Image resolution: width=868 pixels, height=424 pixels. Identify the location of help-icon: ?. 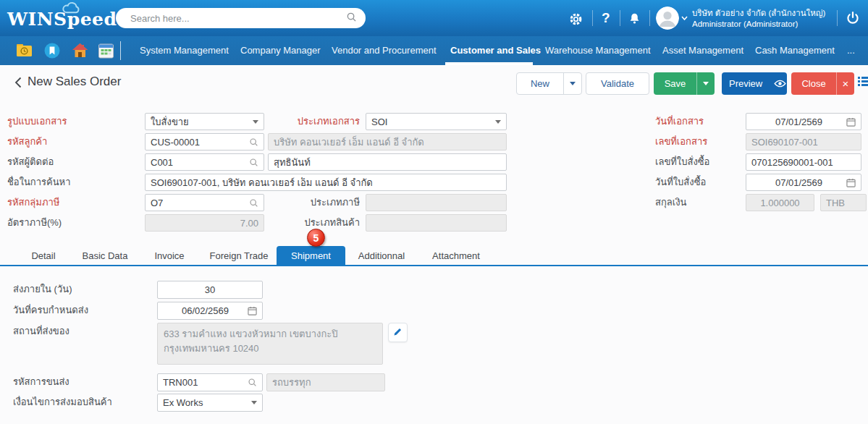
(606, 18).